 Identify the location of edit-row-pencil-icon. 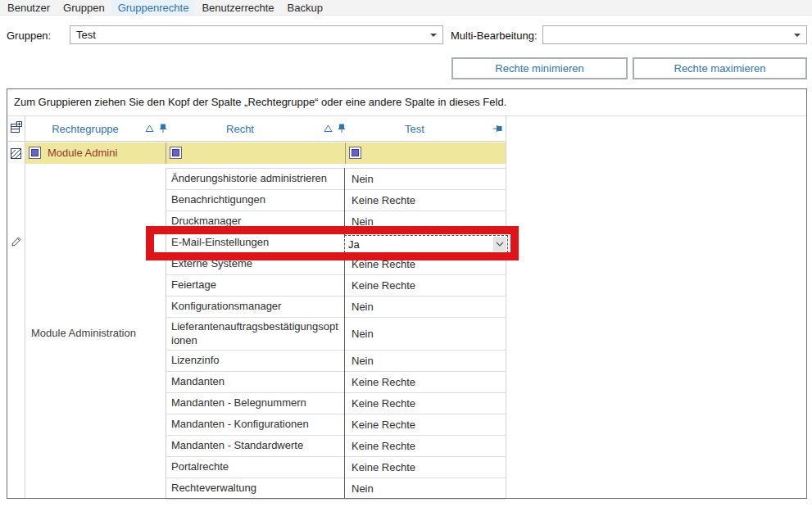
(16, 242).